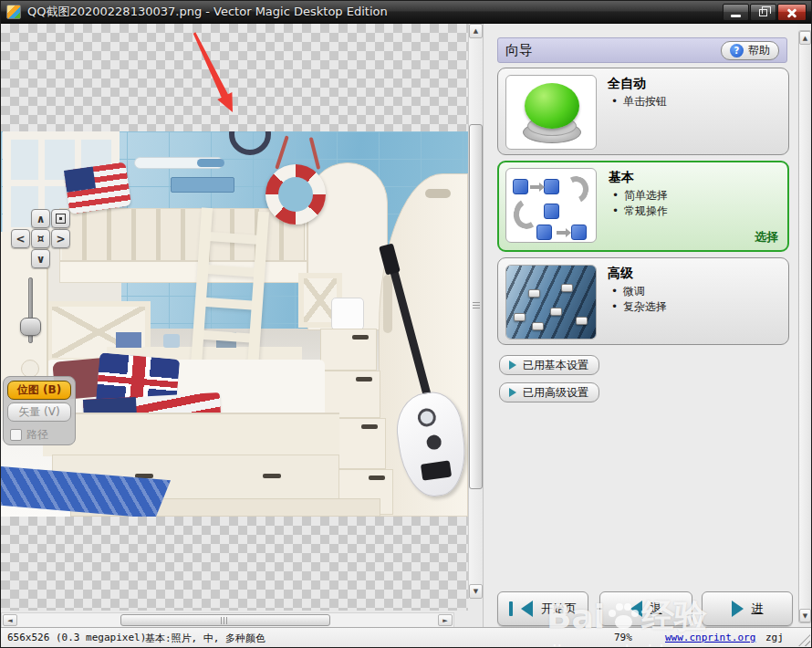  Describe the element at coordinates (41, 259) in the screenshot. I see `down-arrow-icon: ∨` at that location.